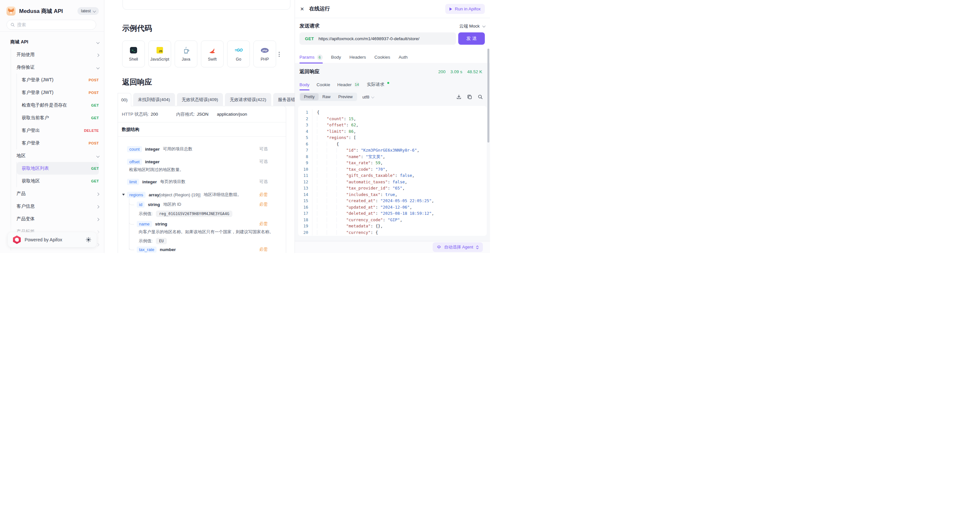 Image resolution: width=980 pixels, height=506 pixels. I want to click on schema-tree-line, so click(129, 224).